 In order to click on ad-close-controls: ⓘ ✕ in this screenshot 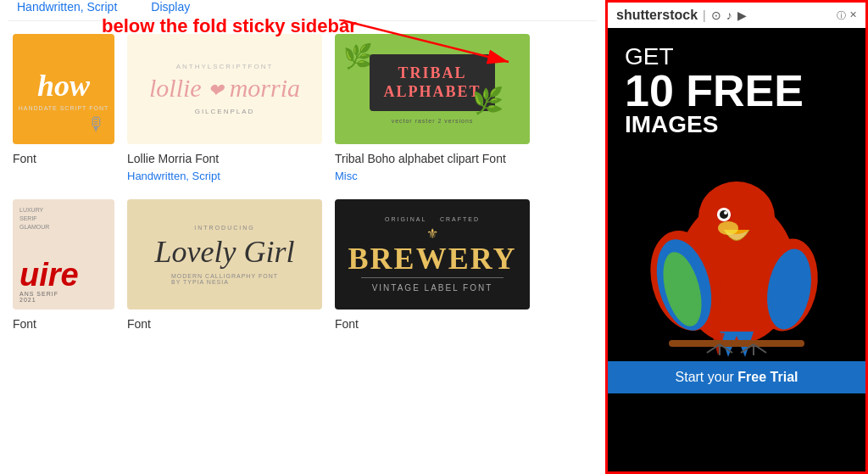, I will do `click(847, 15)`.